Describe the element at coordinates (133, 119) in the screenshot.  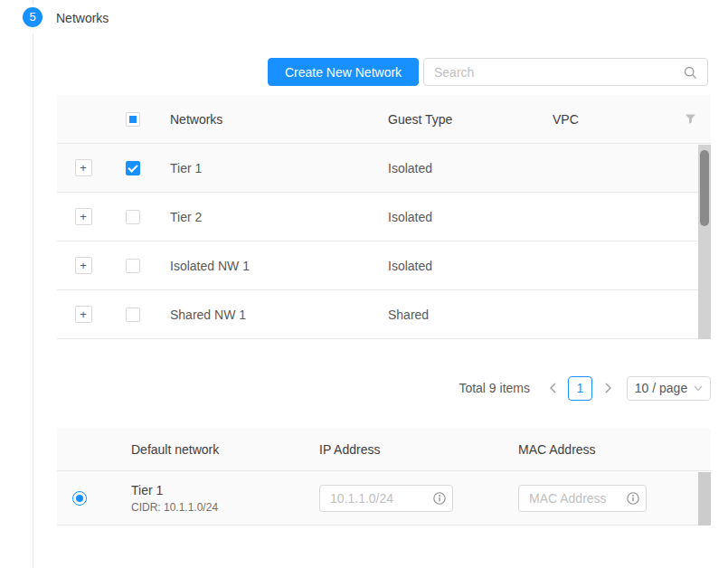
I see `select-all-checkbox` at that location.